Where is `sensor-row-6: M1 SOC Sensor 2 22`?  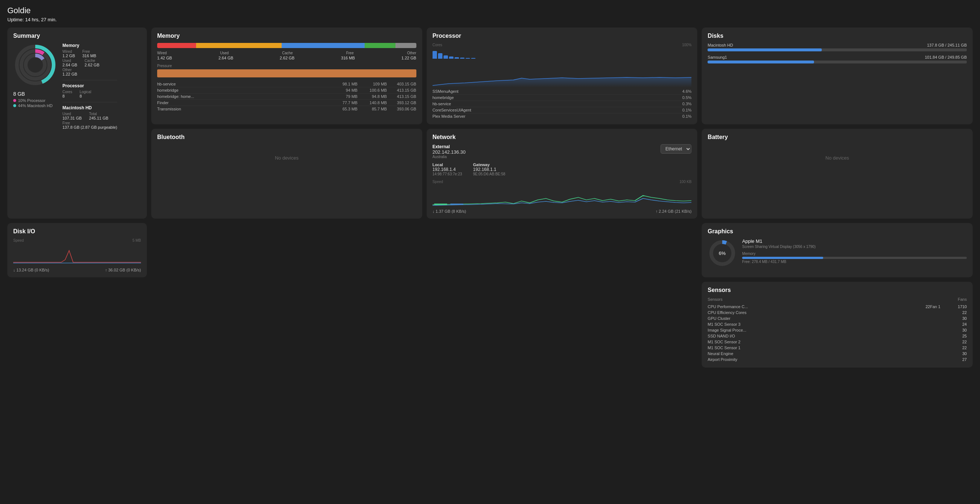 sensor-row-6: M1 SOC Sensor 2 22 is located at coordinates (837, 342).